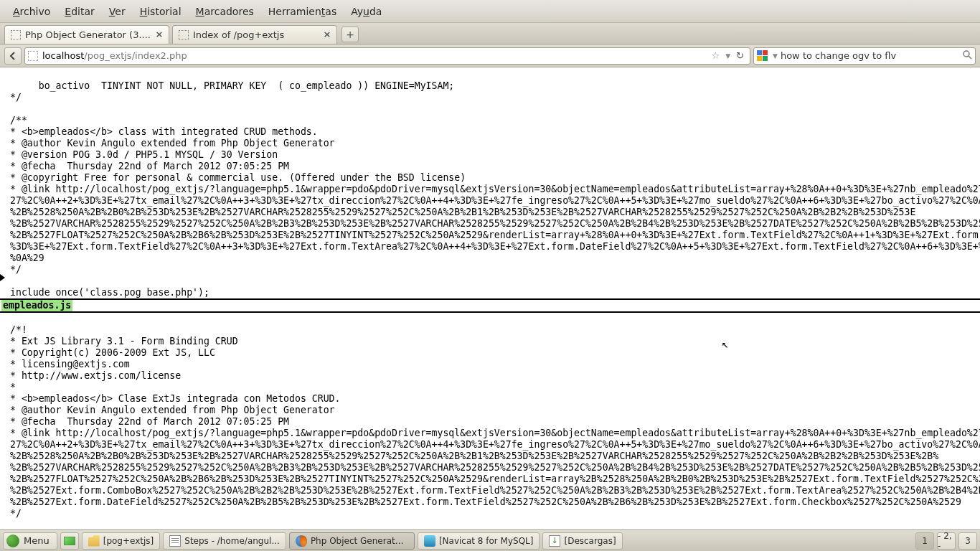 The height and width of the screenshot is (551, 980). I want to click on site-icon, so click(33, 56).